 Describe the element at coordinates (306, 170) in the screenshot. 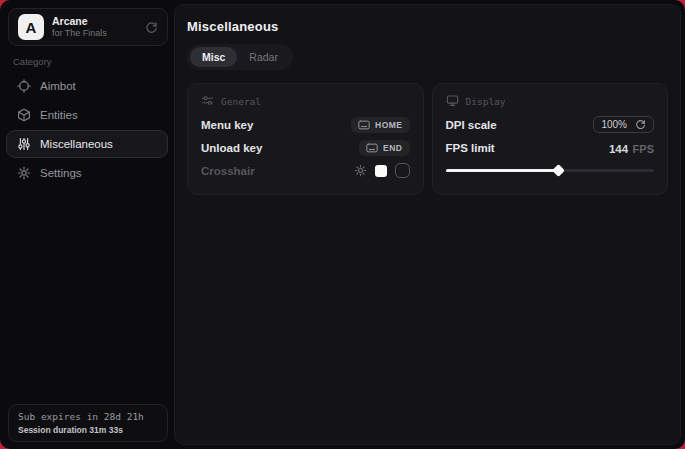

I see `crosshair-row: Crosshair` at that location.